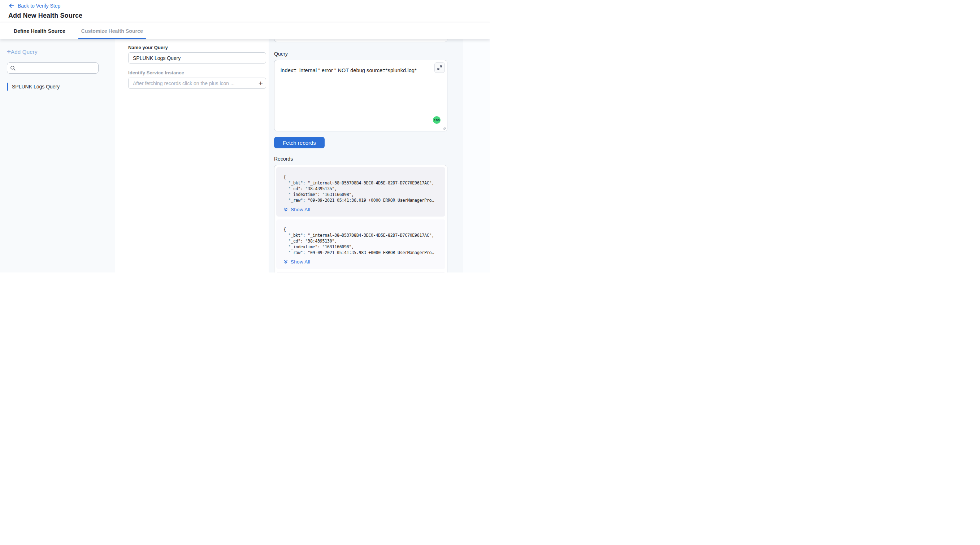 The width and height of the screenshot is (980, 545). I want to click on tab-label: Define Health Source, so click(40, 31).